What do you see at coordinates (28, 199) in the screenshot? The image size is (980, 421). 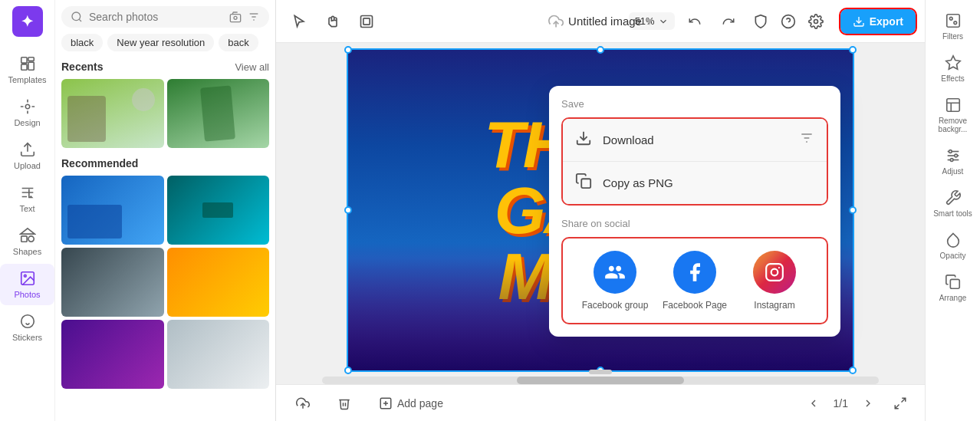 I see `sidebar-item-text: Text` at bounding box center [28, 199].